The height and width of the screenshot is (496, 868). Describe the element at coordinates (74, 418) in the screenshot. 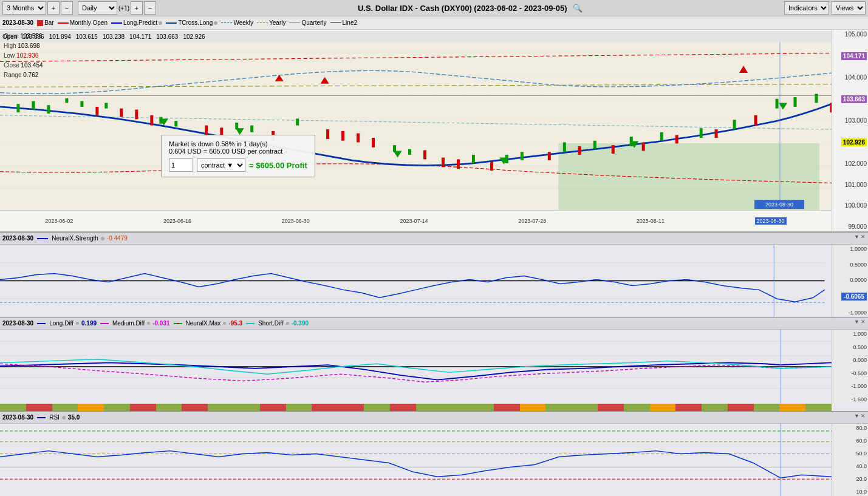

I see `rsi-value: 35.0` at that location.